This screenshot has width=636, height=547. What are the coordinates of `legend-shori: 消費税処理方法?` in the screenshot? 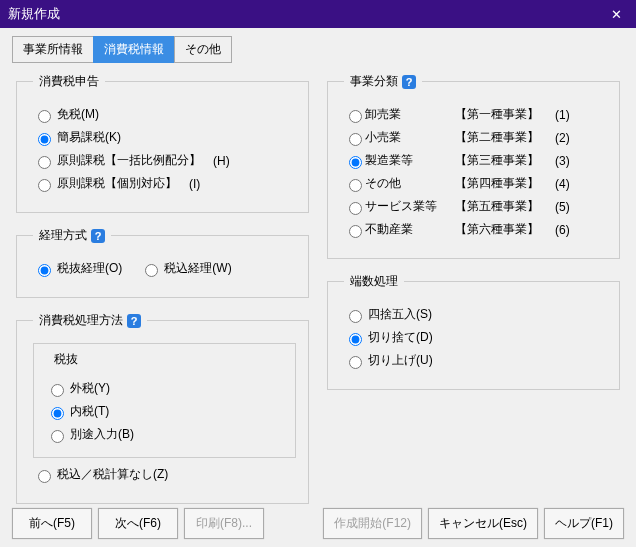 It's located at (90, 320).